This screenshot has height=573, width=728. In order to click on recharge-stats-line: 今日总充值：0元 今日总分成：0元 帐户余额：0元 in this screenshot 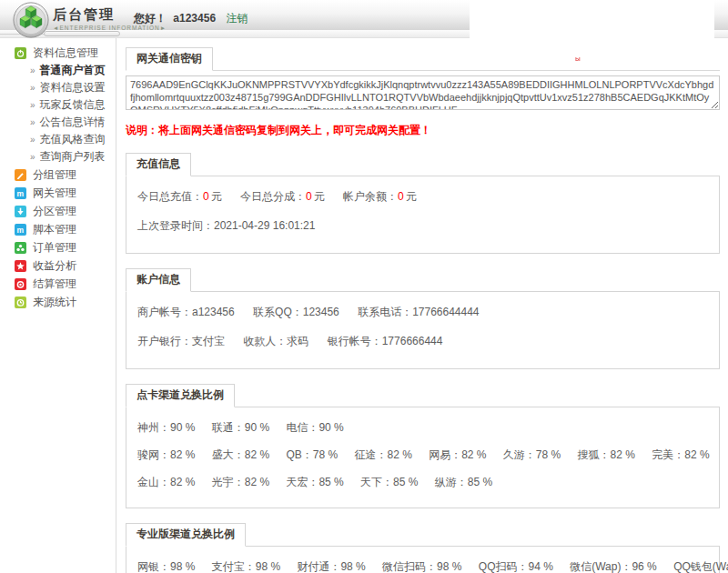, I will do `click(422, 196)`.